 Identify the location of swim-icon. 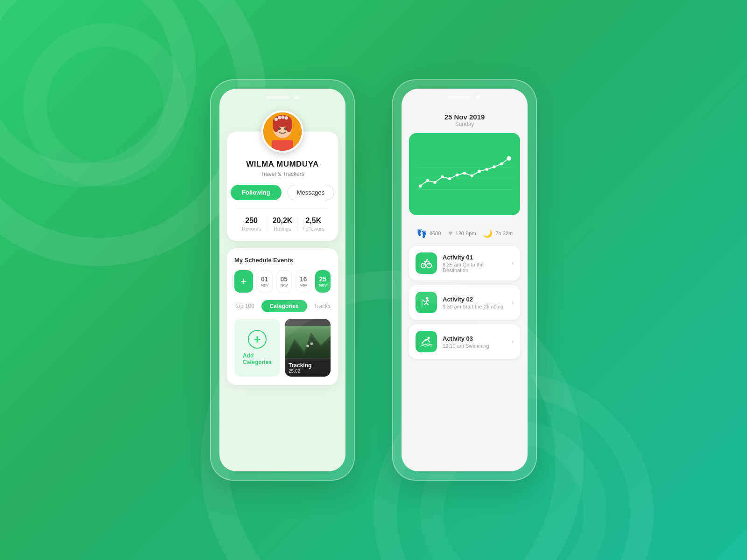
(426, 342).